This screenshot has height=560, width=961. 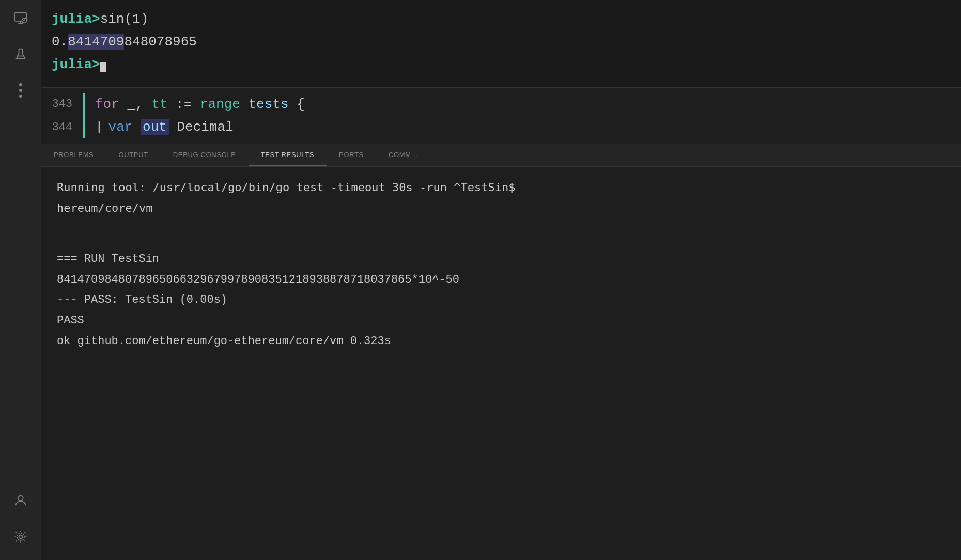 I want to click on monitor-icon, so click(x=21, y=18).